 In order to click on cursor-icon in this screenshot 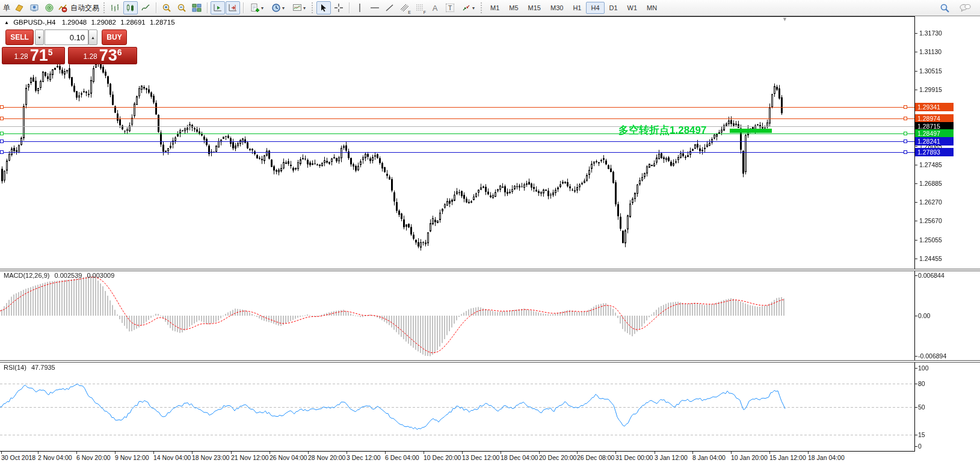, I will do `click(324, 8)`.